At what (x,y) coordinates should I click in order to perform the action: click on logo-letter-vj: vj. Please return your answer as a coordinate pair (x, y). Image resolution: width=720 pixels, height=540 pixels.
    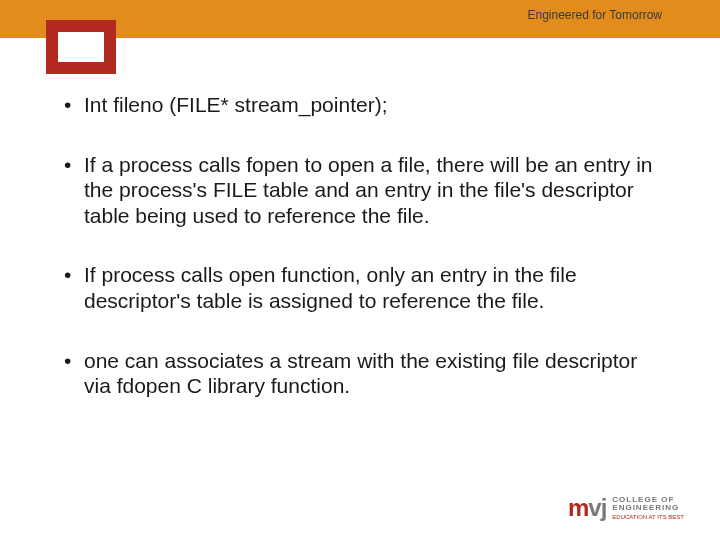
    Looking at the image, I should click on (597, 508).